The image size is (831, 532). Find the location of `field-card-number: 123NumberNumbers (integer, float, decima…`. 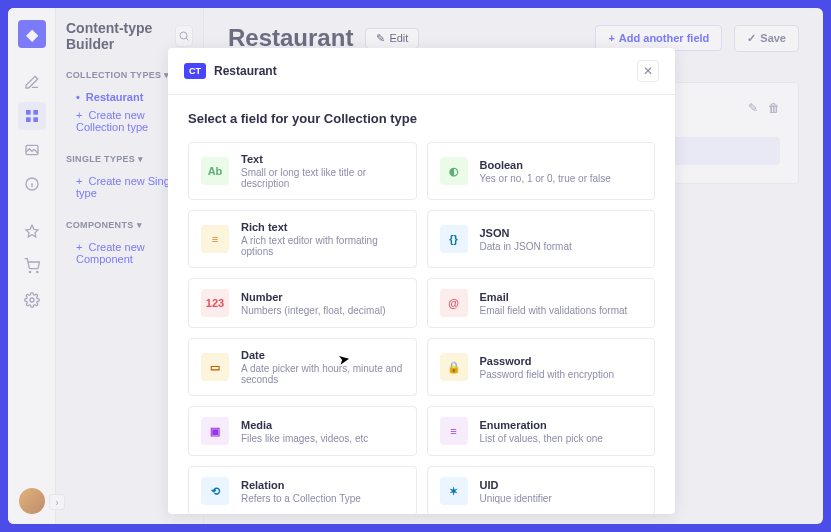

field-card-number: 123NumberNumbers (integer, float, decima… is located at coordinates (302, 303).